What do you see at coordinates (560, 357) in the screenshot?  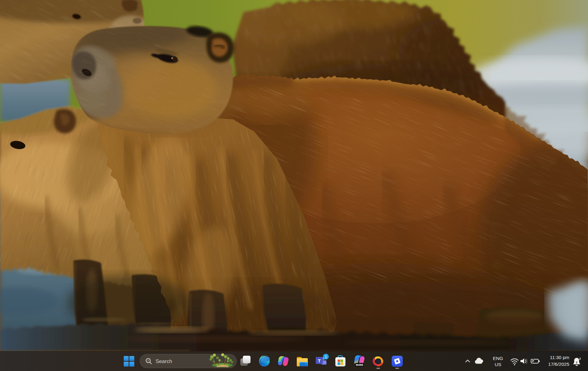 I see `svg-text: 11:30 pm` at bounding box center [560, 357].